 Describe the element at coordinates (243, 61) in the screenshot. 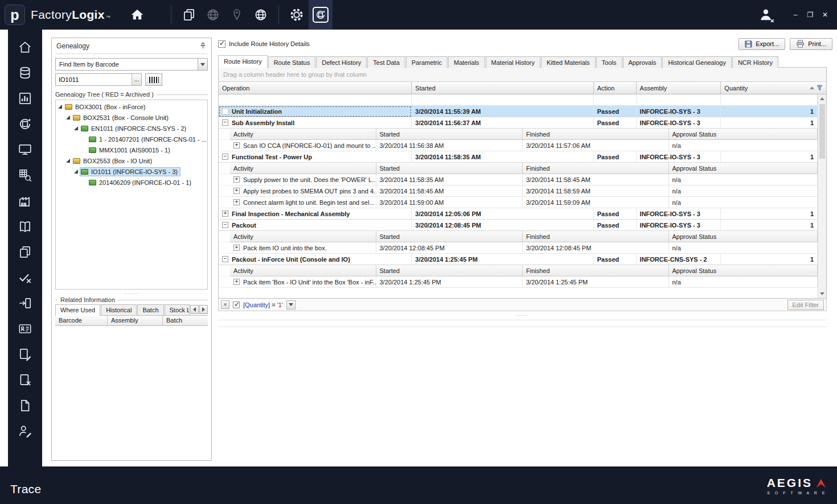

I see `tab-route-history: Route History` at that location.